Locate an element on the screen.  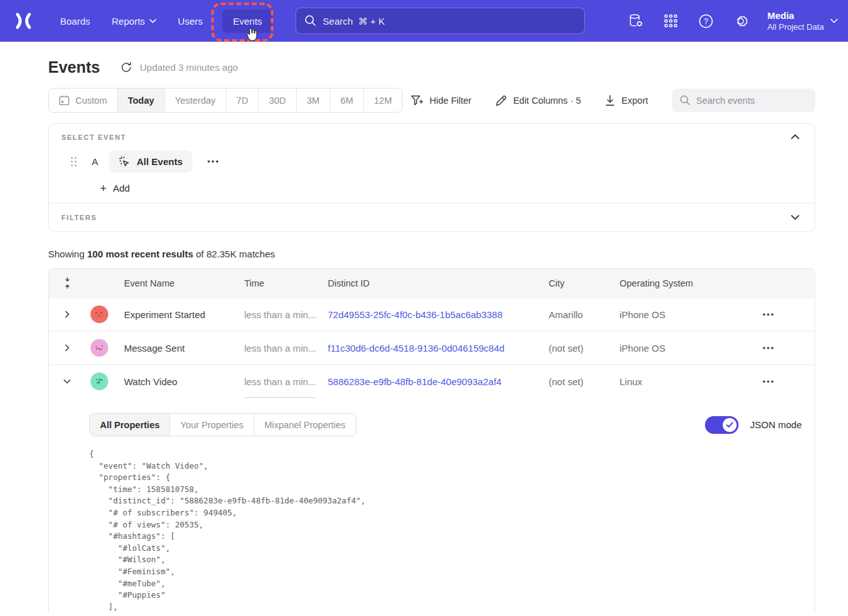
event-name-cell: Message Sent is located at coordinates (173, 348).